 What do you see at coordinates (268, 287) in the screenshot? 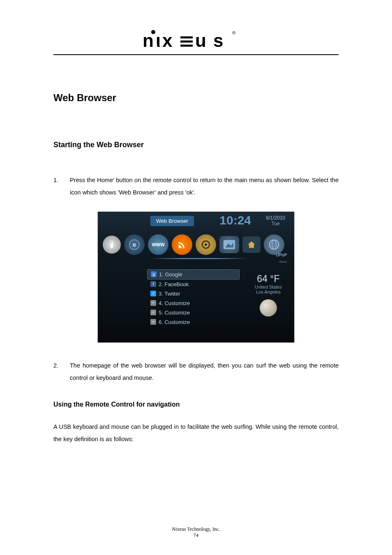
I see `ss-country: United States` at bounding box center [268, 287].